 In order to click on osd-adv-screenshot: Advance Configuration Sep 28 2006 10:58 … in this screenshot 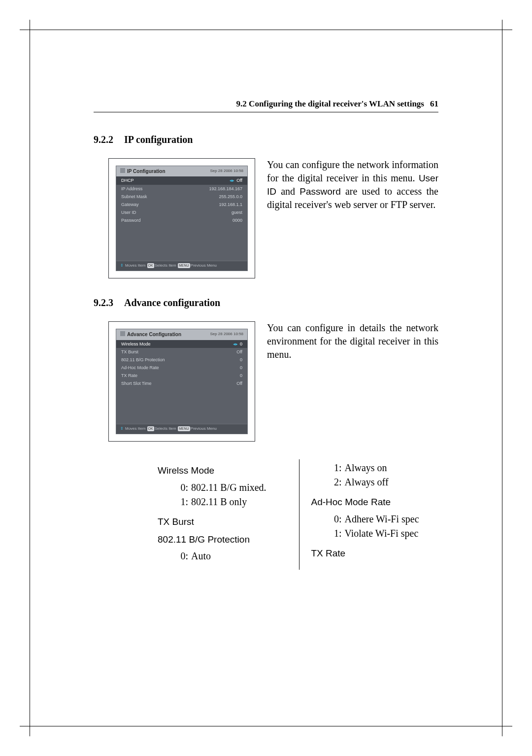, I will do `click(182, 381)`.